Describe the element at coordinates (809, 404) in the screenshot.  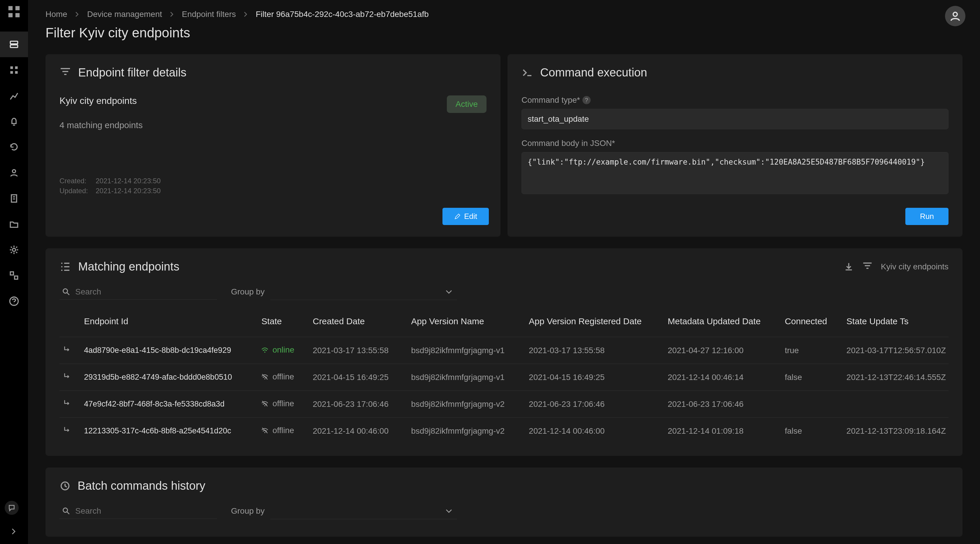
I see `cell-connected` at that location.